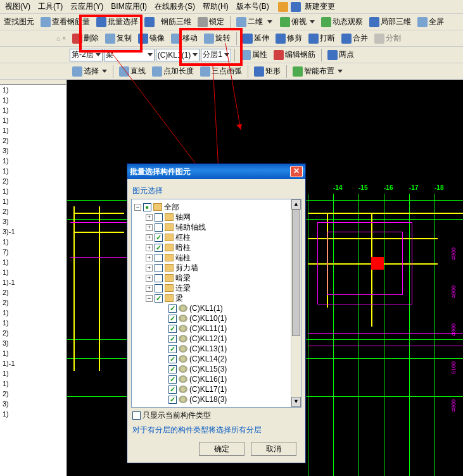 This screenshot has height=476, width=463. What do you see at coordinates (221, 71) in the screenshot?
I see `arc3-button: 三点画弧` at bounding box center [221, 71].